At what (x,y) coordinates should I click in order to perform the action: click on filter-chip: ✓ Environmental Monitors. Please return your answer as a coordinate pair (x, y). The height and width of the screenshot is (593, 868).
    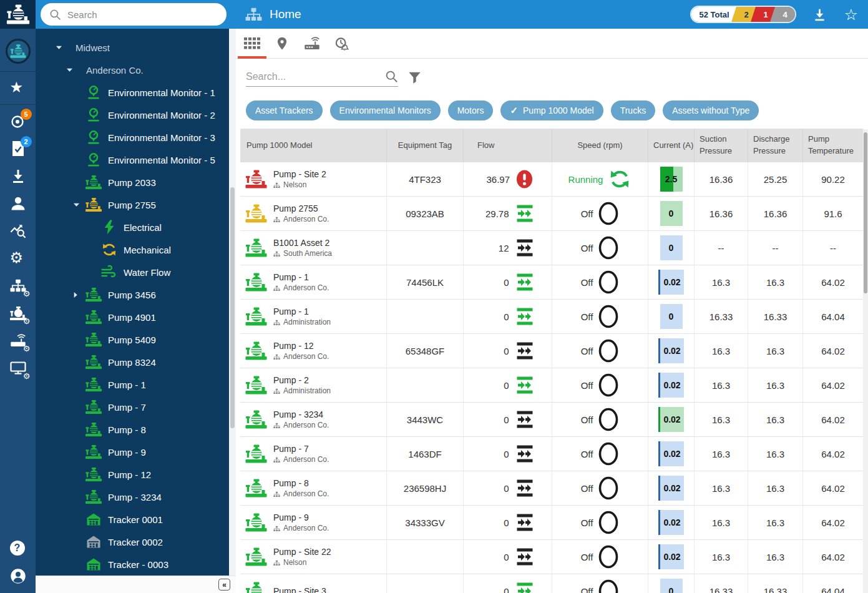
    Looking at the image, I should click on (386, 110).